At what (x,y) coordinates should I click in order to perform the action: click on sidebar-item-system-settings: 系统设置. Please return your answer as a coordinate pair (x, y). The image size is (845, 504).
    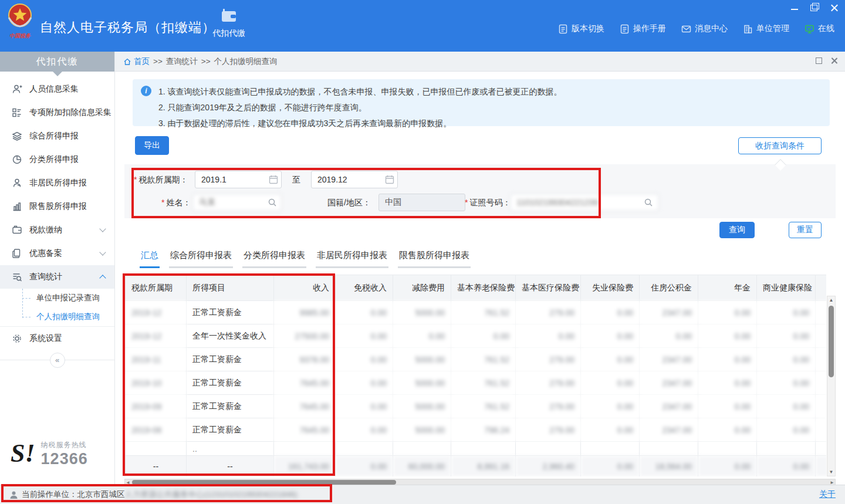
    Looking at the image, I should click on (58, 339).